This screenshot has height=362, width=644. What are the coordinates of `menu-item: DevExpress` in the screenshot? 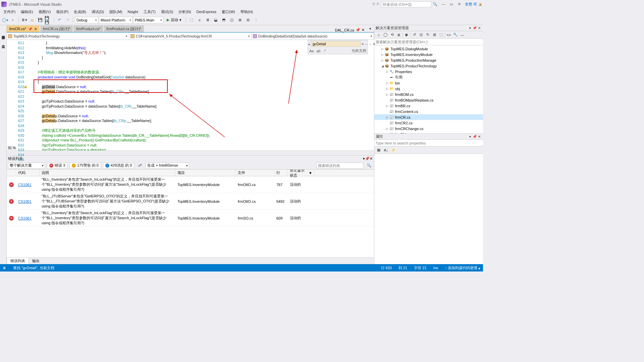 It's located at (207, 12).